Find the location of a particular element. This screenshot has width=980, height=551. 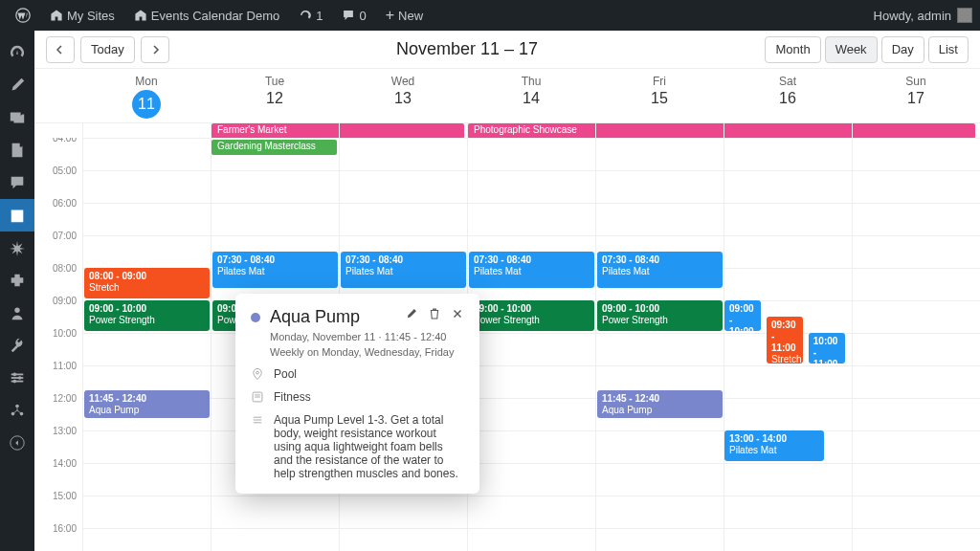

user-menu: Howdy, admin is located at coordinates (923, 15).